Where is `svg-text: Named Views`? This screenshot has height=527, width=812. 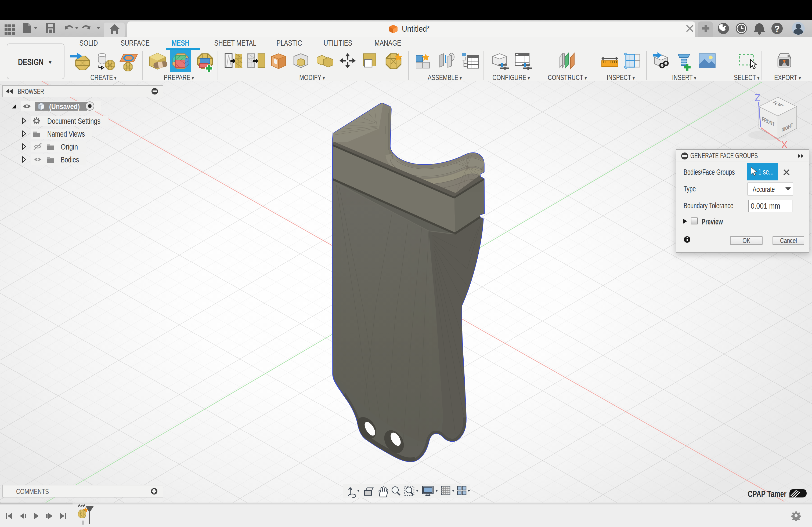 svg-text: Named Views is located at coordinates (66, 134).